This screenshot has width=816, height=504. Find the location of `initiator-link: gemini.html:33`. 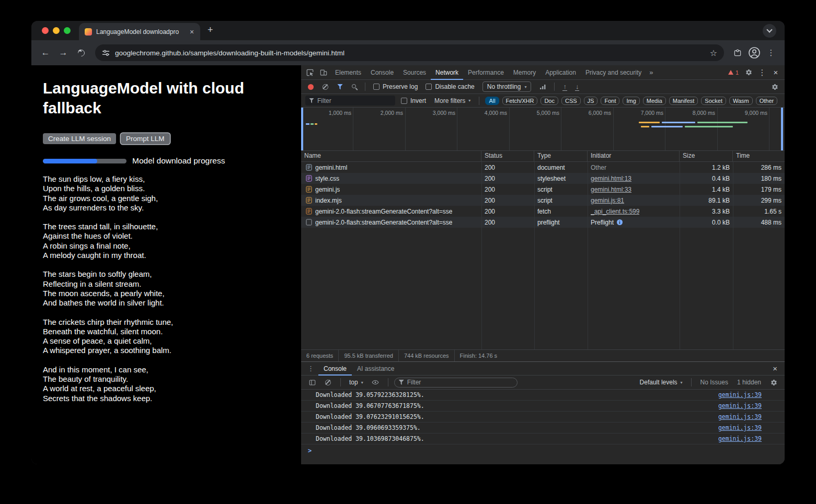

initiator-link: gemini.html:33 is located at coordinates (611, 190).